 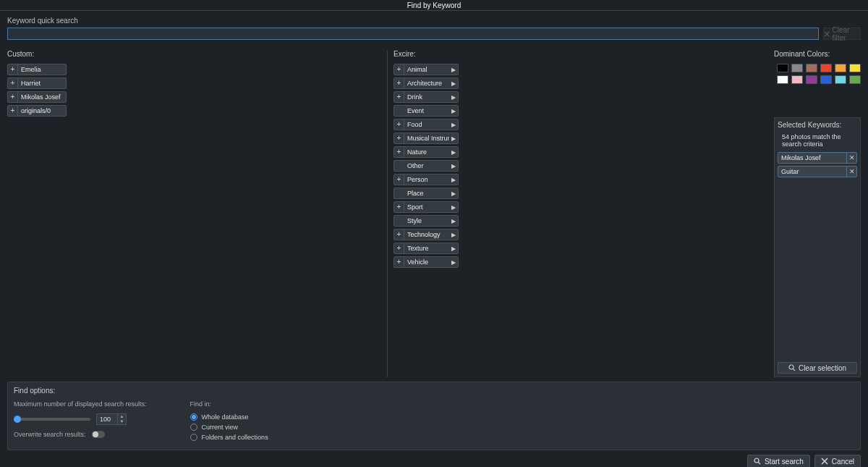 I want to click on excire-keyword-item: +Nature▶, so click(x=426, y=152).